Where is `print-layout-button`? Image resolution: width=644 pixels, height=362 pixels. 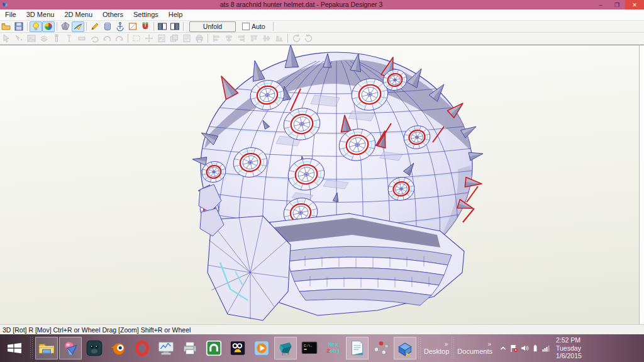 print-layout-button is located at coordinates (199, 39).